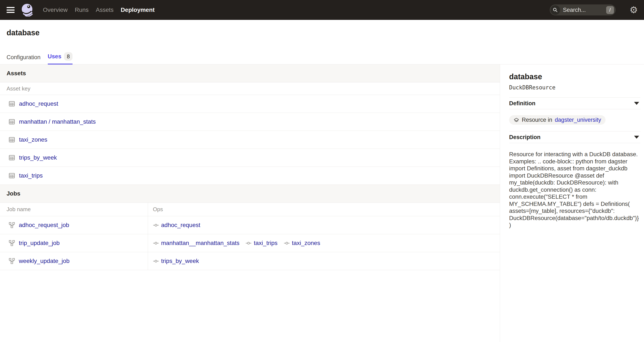  Describe the element at coordinates (266, 243) in the screenshot. I see `op-link: taxi_trips` at that location.